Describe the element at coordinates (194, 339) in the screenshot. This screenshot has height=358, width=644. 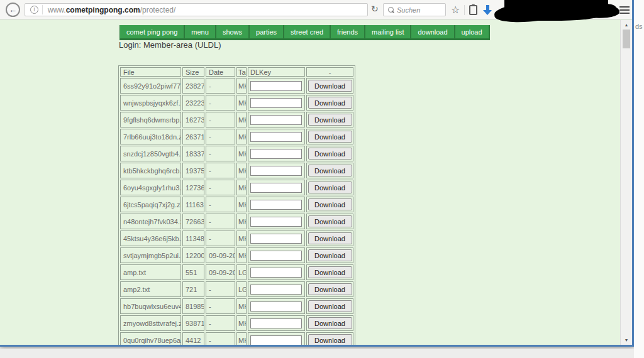
I see `file-size-cell: 4412` at that location.